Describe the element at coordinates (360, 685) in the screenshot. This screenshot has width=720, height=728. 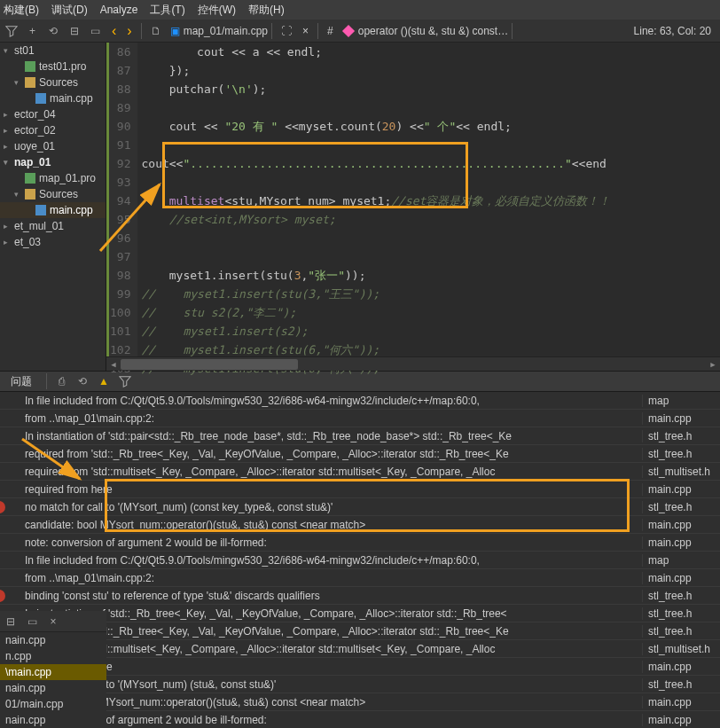
I see `problem-row: !no match for call to '(MYsort_num) (stu…` at that location.